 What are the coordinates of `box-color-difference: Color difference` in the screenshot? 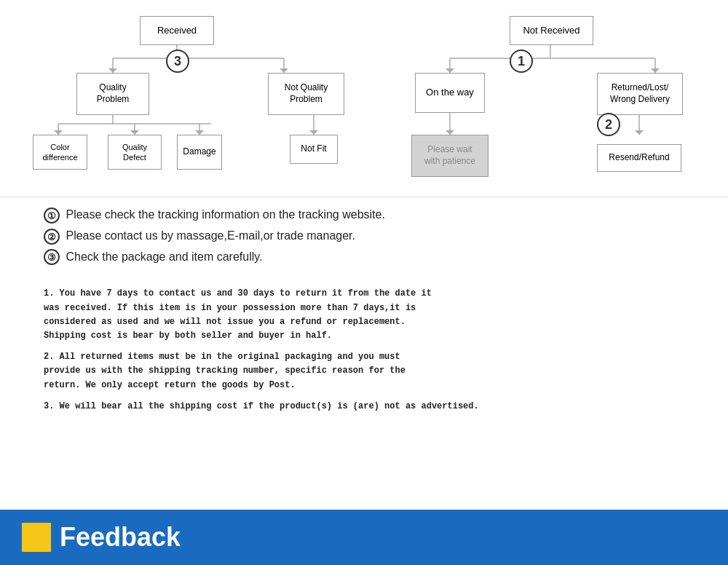 It's located at (60, 152).